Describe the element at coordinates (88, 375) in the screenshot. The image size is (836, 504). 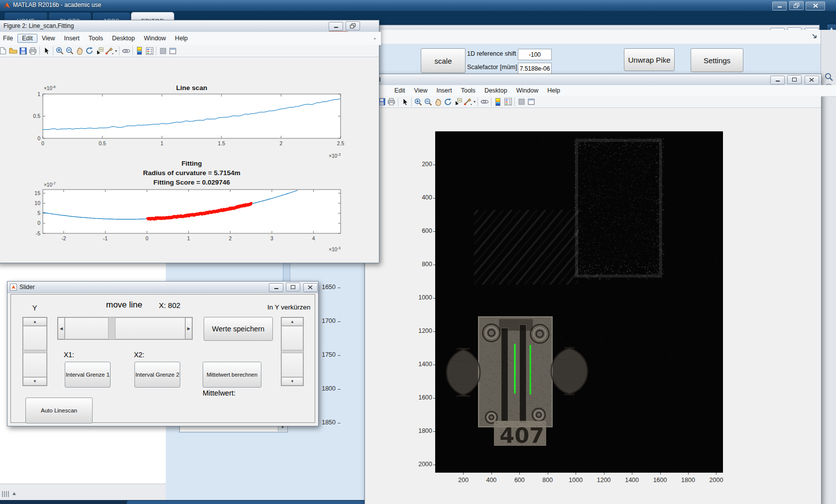
I see `interval-limit-1-button: Interval Grenze 1` at that location.